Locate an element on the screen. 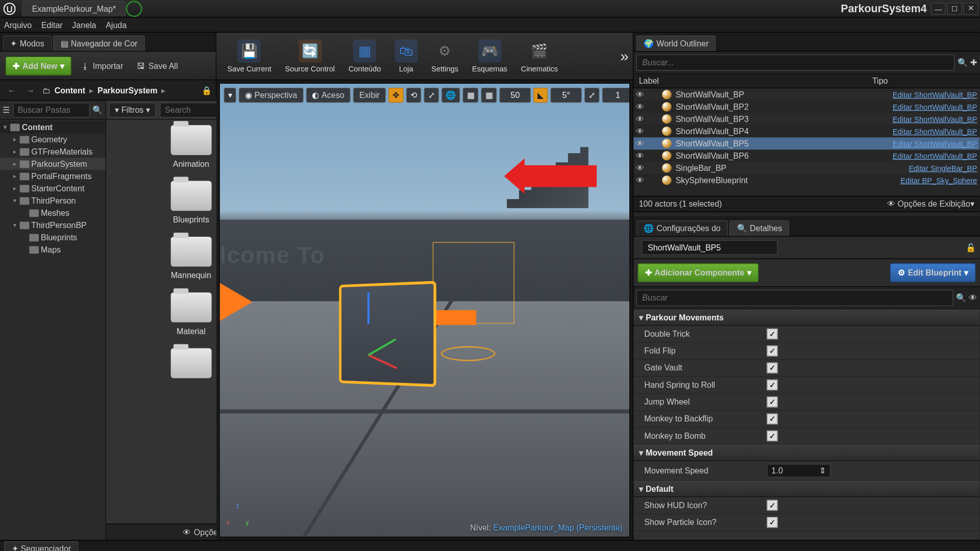 The image size is (980, 551). vp-anglesize-input is located at coordinates (567, 95).